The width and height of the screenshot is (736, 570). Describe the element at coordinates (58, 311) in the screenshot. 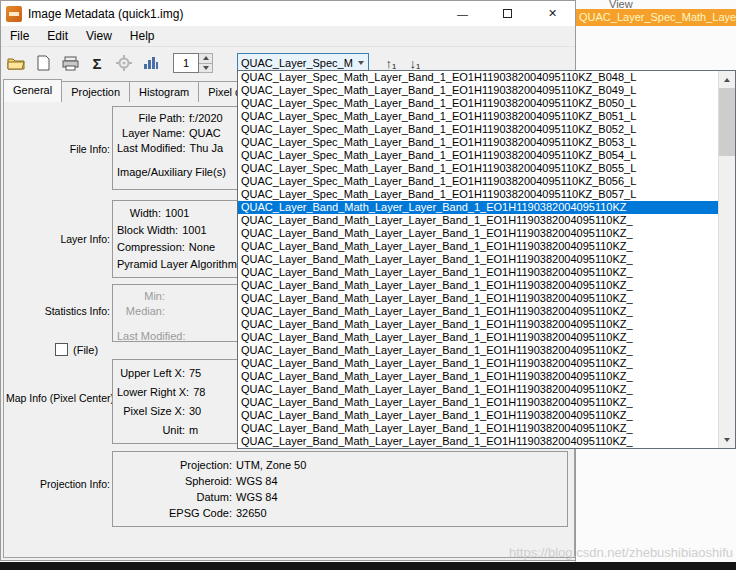

I see `statistics-info-label: Statistics Info:` at that location.